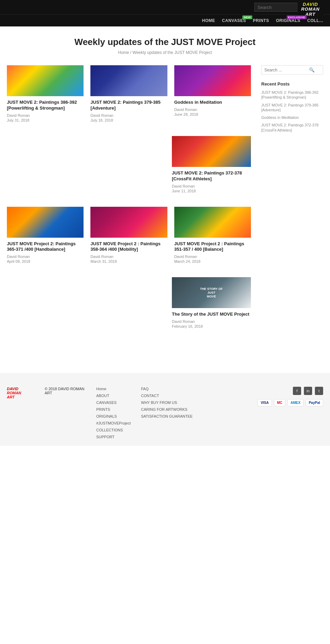 The width and height of the screenshot is (330, 644). I want to click on post-card: JUST MOVE Project 2 : Paintings 358-364 …, so click(129, 235).